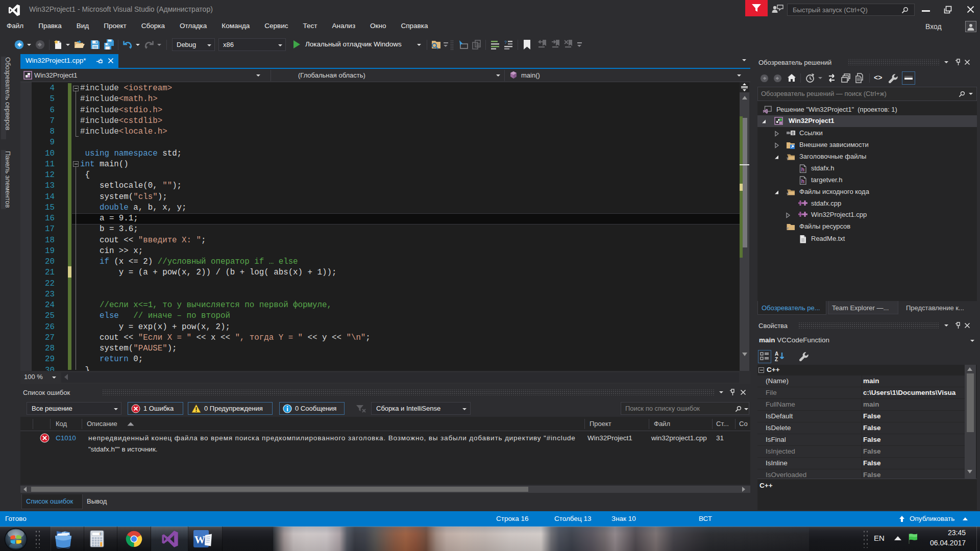  Describe the element at coordinates (200, 540) in the screenshot. I see `svg-text: W` at that location.